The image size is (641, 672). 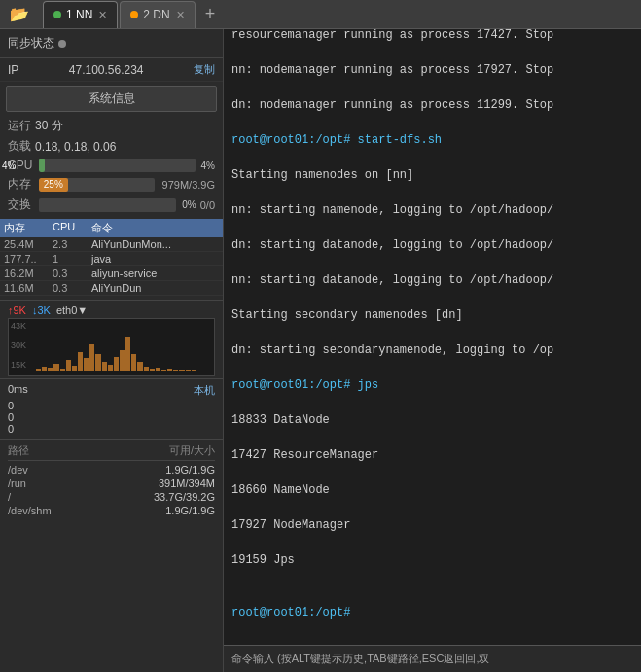 I want to click on tab-2-dn: 2 DN ✕, so click(x=158, y=15).